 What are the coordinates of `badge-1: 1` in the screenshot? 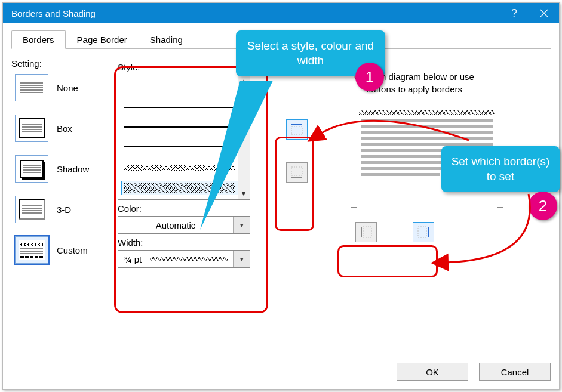 It's located at (370, 77).